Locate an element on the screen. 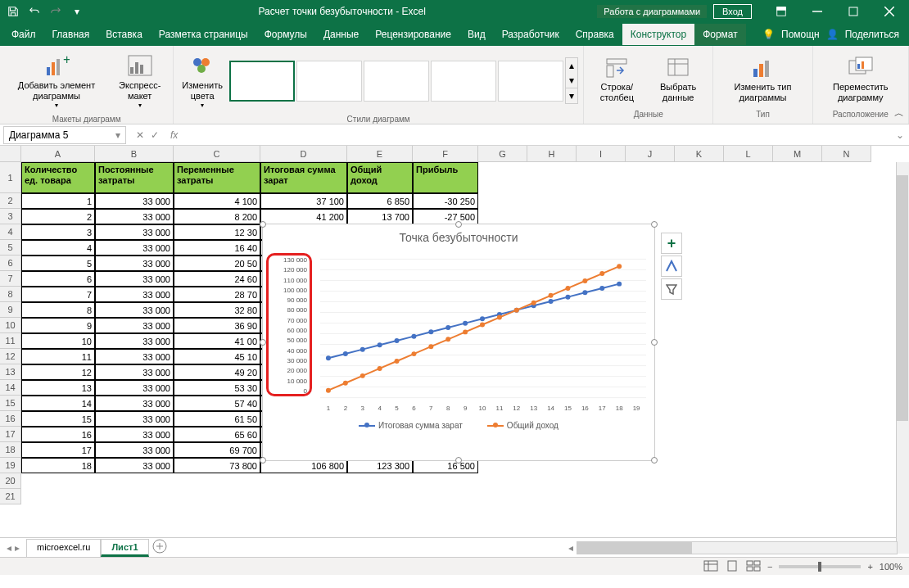 This screenshot has width=909, height=588. tab-рецензирование: Рецензирование is located at coordinates (413, 34).